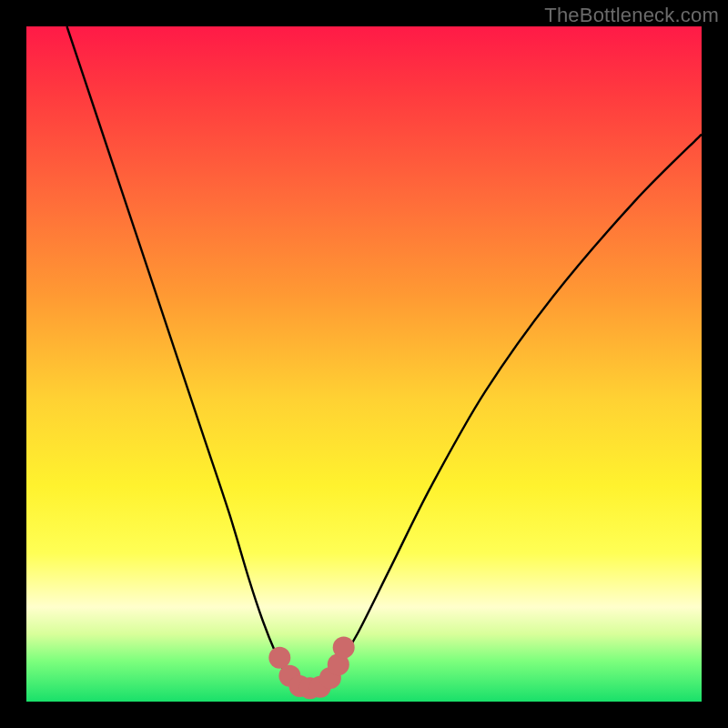 The height and width of the screenshot is (728, 728). Describe the element at coordinates (311, 668) in the screenshot. I see `valley-marker-group` at that location.